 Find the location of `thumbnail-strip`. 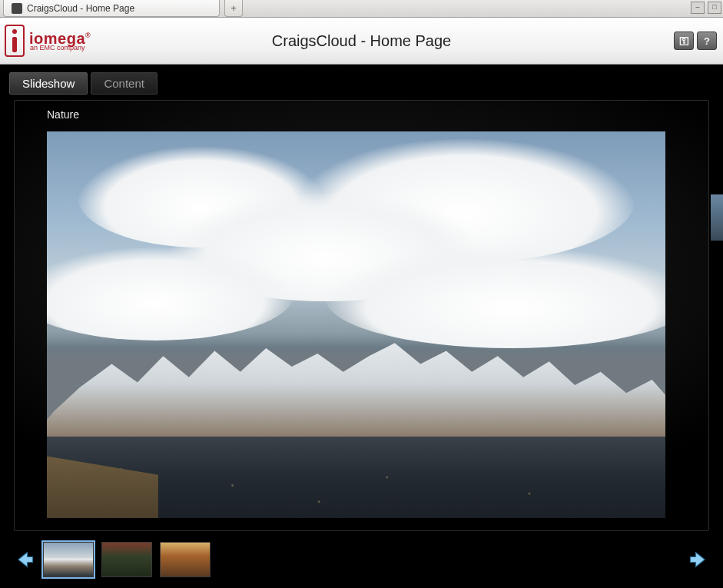

thumbnail-strip is located at coordinates (361, 560).